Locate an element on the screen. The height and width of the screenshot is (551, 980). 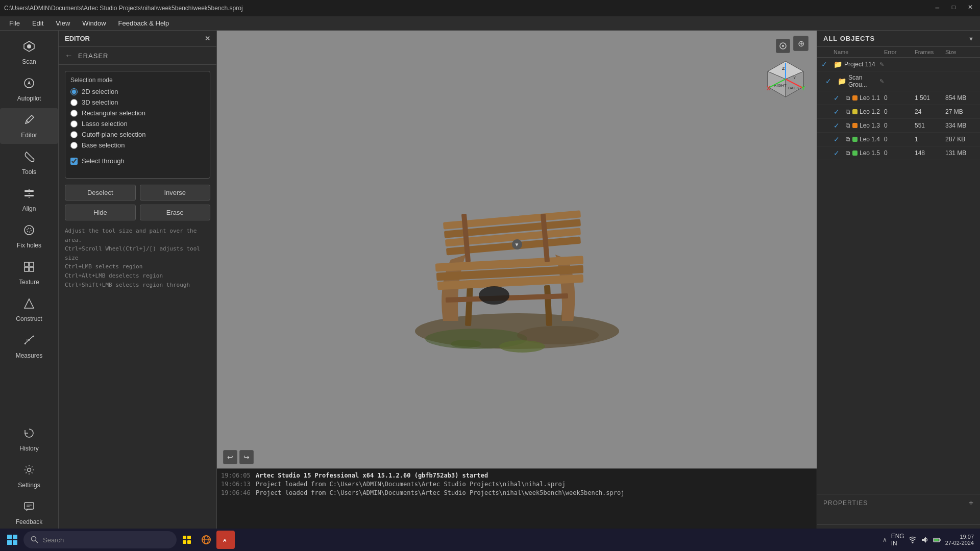
table-row: ✓ 📁 Scan Grou... ✎ is located at coordinates (898, 82).